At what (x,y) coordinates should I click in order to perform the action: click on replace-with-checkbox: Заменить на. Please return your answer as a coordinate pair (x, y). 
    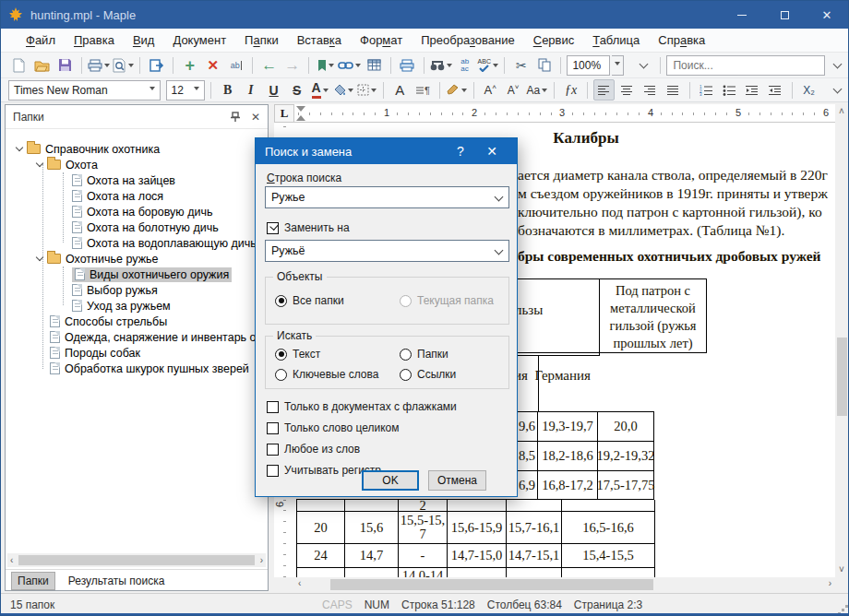
    Looking at the image, I should click on (308, 228).